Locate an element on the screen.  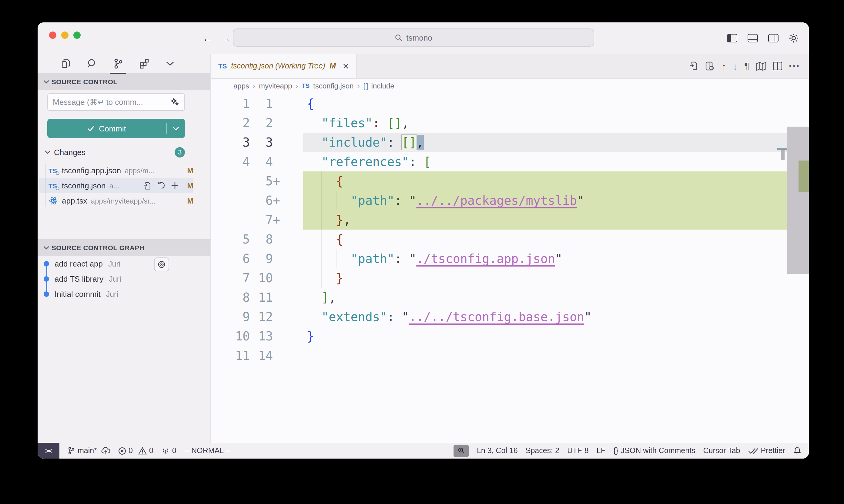
code-line-4: 44 "references": [ is located at coordinates (510, 162).